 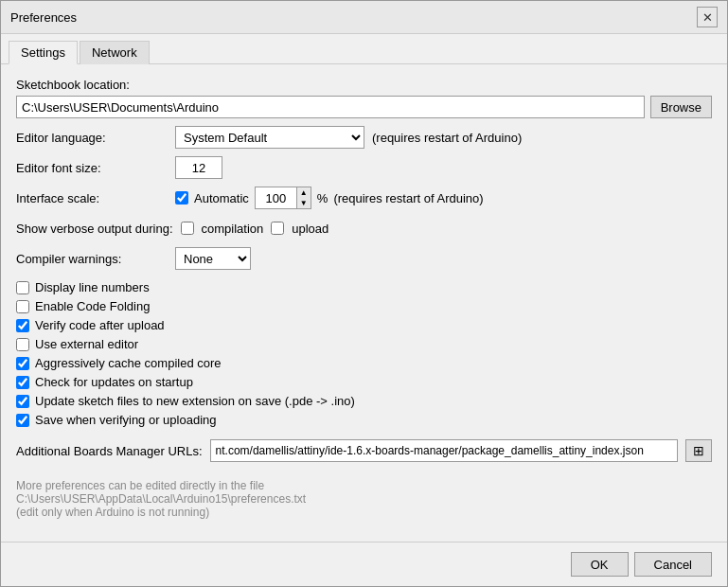 I want to click on editor-language-row: Editor language: System Default English …, so click(x=364, y=137).